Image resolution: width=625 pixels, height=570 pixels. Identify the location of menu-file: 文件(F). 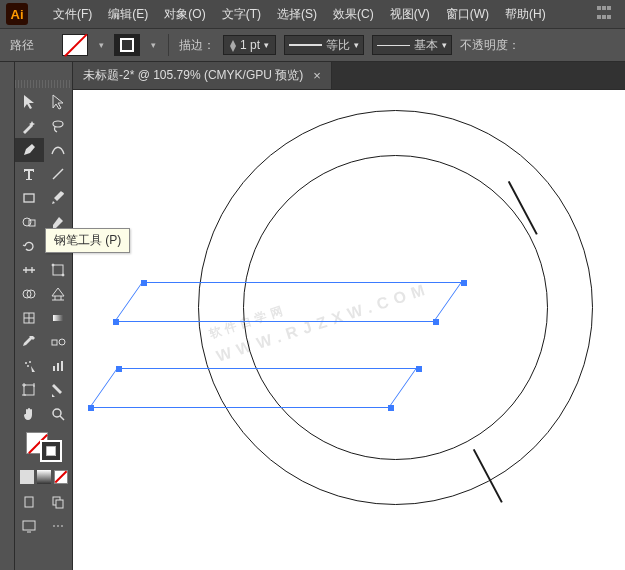
(72, 14).